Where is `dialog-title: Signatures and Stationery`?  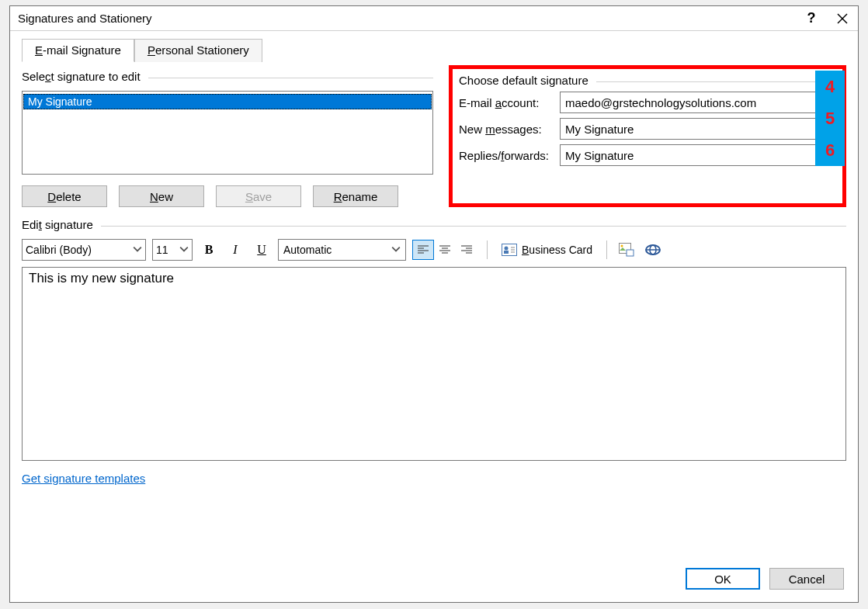 dialog-title: Signatures and Stationery is located at coordinates (407, 19).